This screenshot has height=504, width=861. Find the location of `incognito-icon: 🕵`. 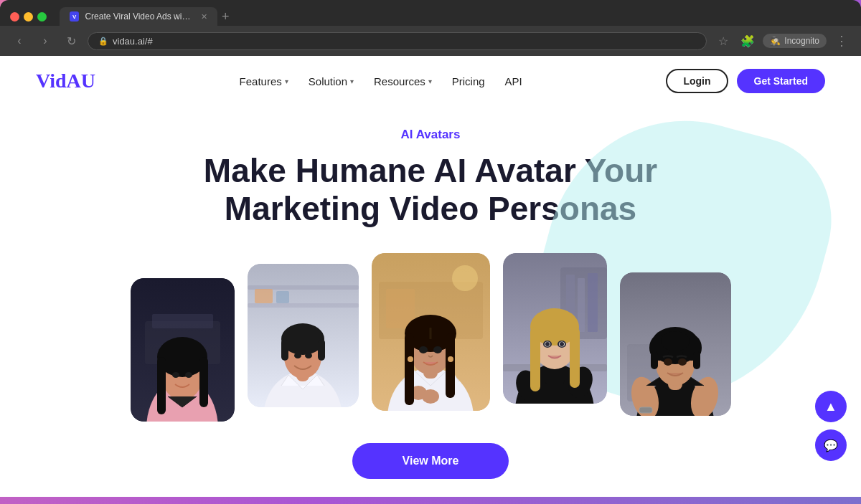

incognito-icon: 🕵 is located at coordinates (775, 41).